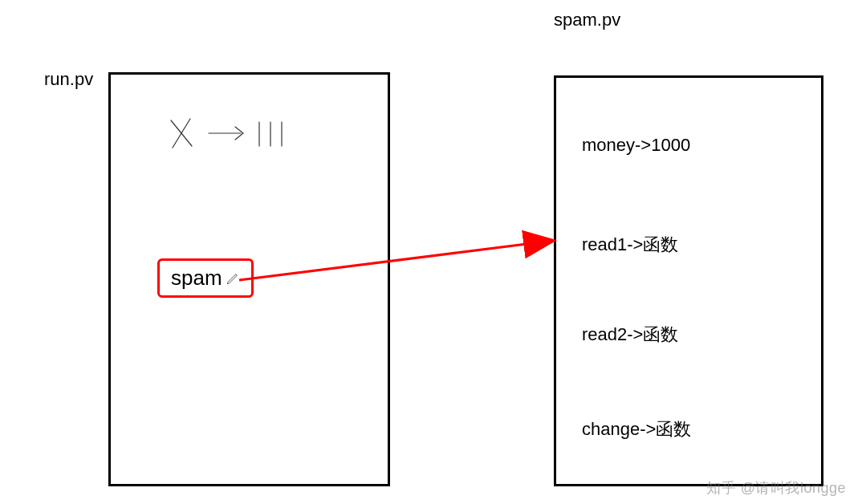 Image resolution: width=862 pixels, height=504 pixels. What do you see at coordinates (630, 245) in the screenshot?
I see `entry-read1: read1->函数` at bounding box center [630, 245].